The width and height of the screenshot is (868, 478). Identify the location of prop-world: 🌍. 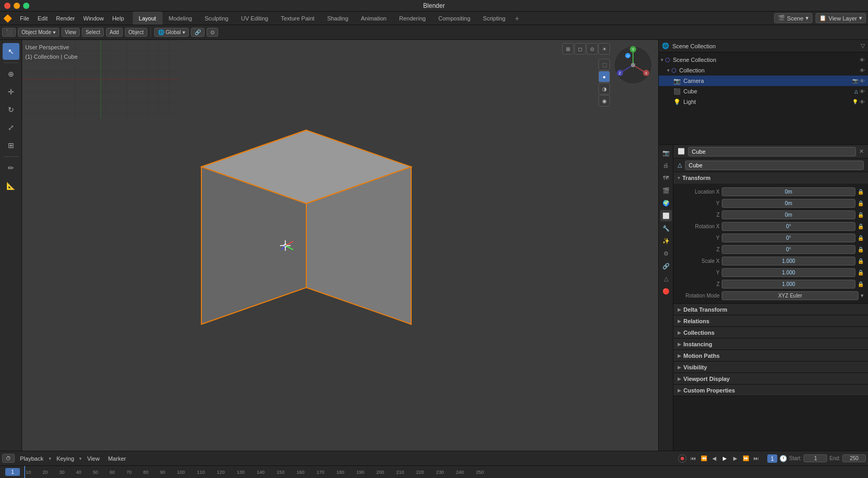
(666, 203).